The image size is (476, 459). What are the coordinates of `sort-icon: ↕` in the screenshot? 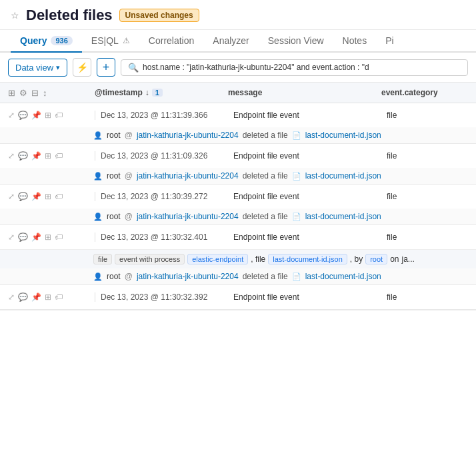 It's located at (45, 93).